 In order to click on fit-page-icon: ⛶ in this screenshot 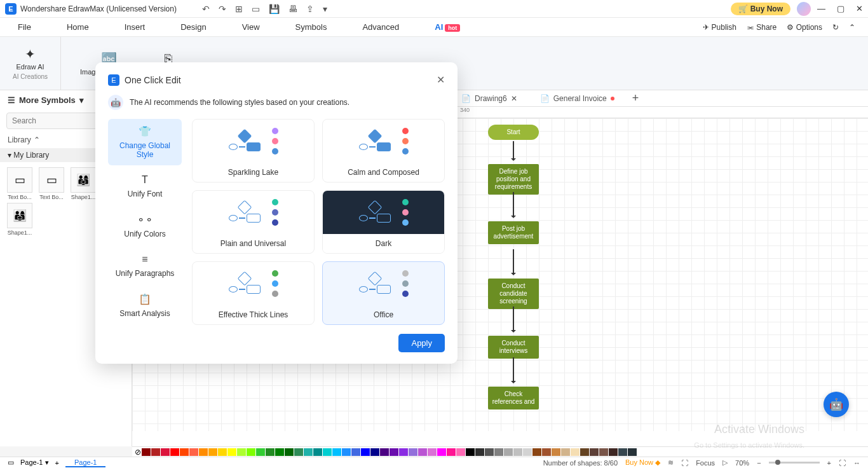, I will do `click(843, 463)`.